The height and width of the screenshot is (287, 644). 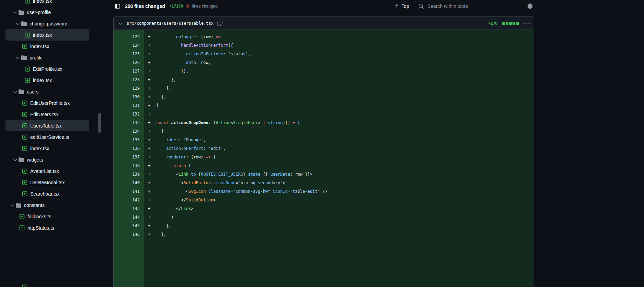 I want to click on line-number: 141, so click(x=129, y=192).